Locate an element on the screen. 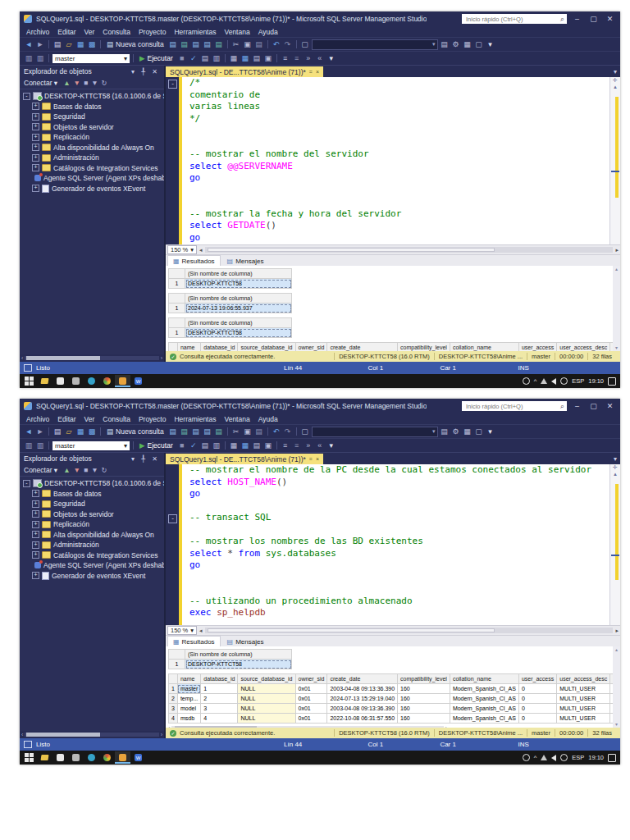 The height and width of the screenshot is (840, 630). outdent-icon: « is located at coordinates (320, 445).